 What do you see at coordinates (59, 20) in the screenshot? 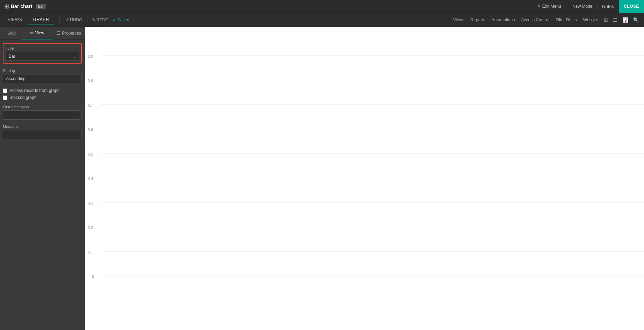
I see `toolbar-divider` at bounding box center [59, 20].